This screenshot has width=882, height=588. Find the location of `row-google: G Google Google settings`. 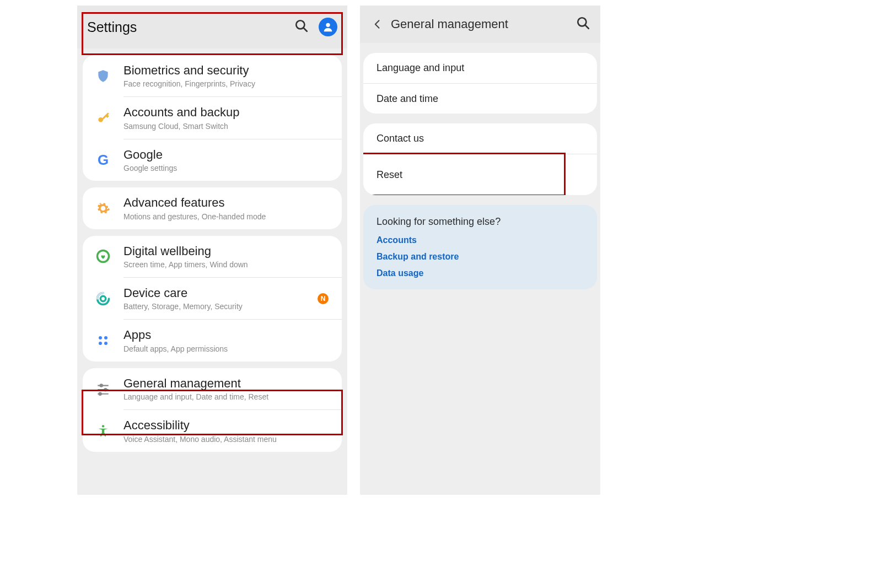

row-google: G Google Google settings is located at coordinates (212, 160).